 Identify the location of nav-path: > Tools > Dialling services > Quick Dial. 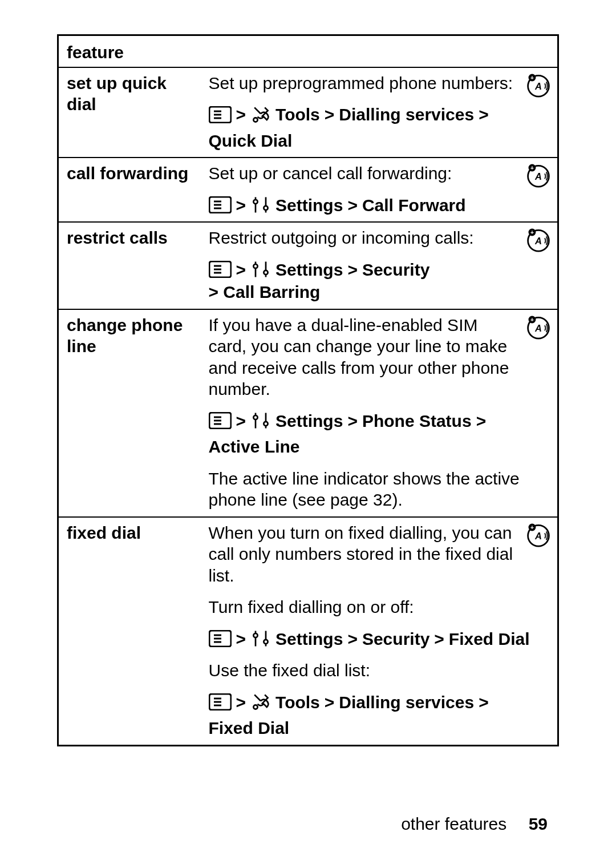
(379, 128).